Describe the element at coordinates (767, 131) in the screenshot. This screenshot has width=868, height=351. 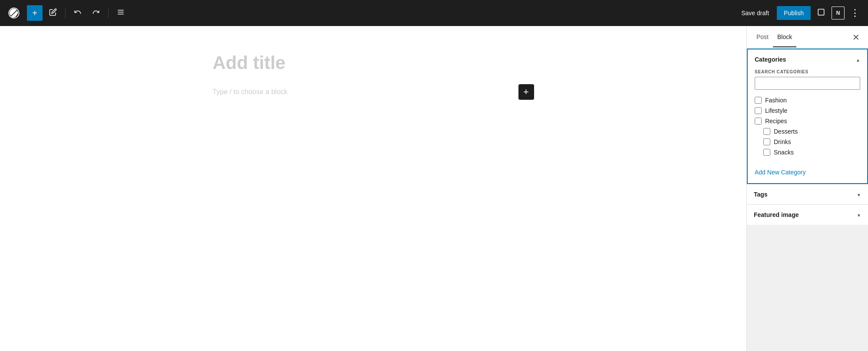
I see `category-checkbox-desserts` at that location.